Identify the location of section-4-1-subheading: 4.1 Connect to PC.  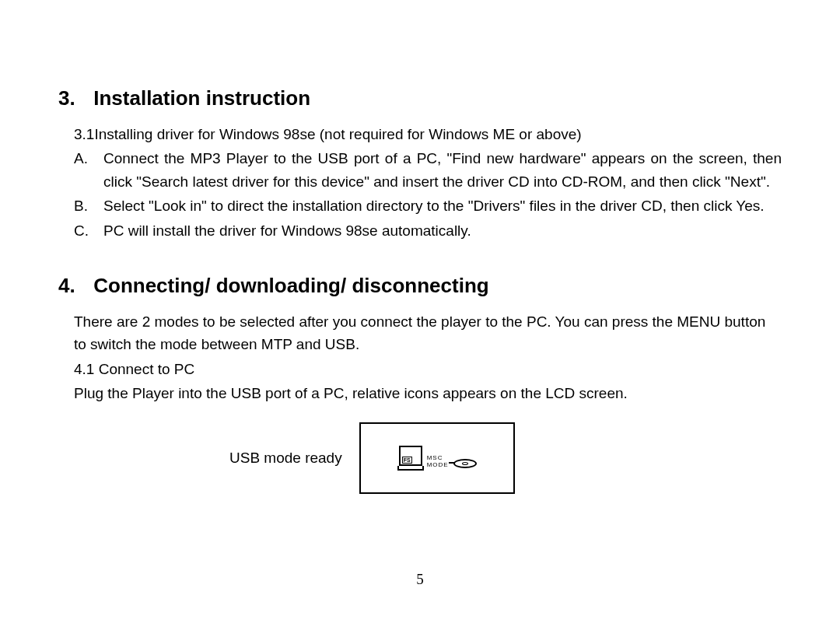
(420, 369).